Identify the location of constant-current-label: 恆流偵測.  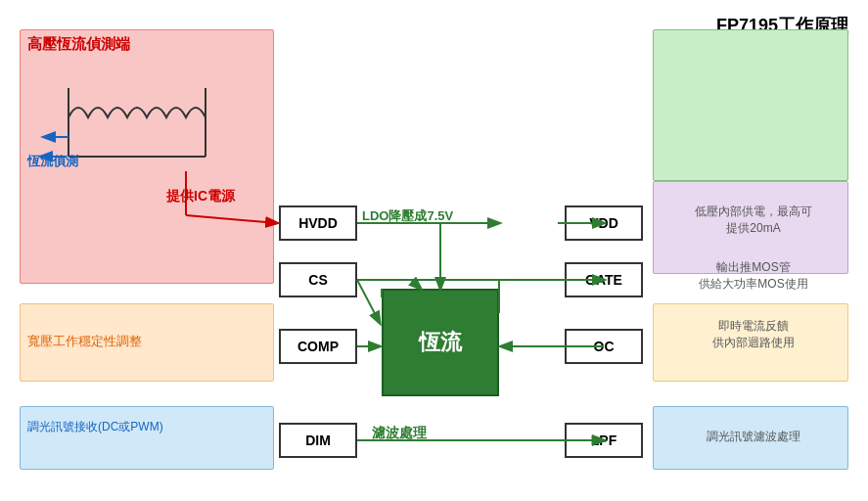
(53, 161).